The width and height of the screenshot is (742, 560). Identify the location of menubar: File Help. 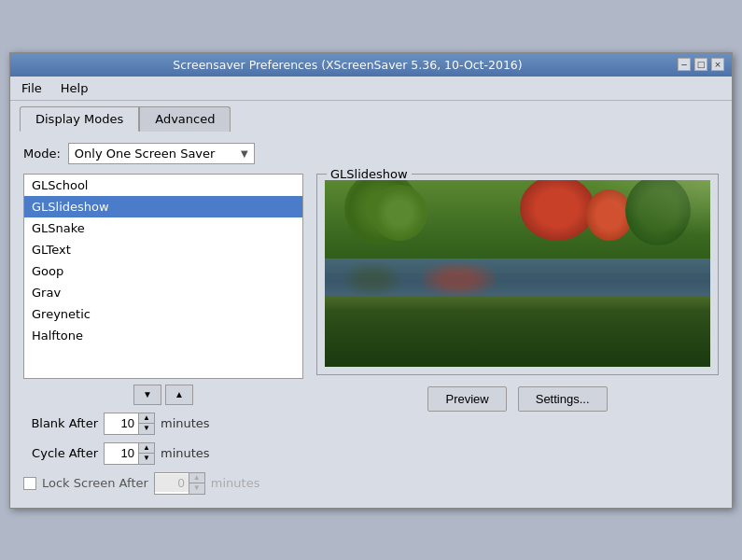
(371, 89).